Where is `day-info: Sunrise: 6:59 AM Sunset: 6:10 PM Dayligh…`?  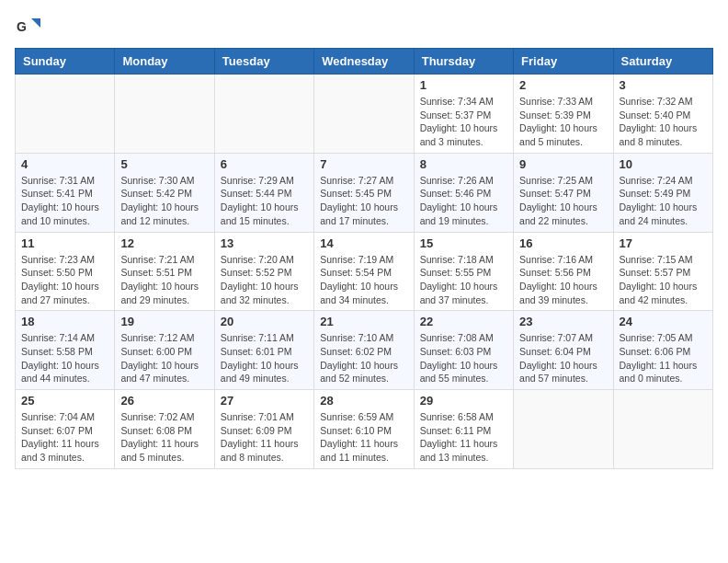
day-info: Sunrise: 6:59 AM Sunset: 6:10 PM Dayligh… is located at coordinates (364, 438).